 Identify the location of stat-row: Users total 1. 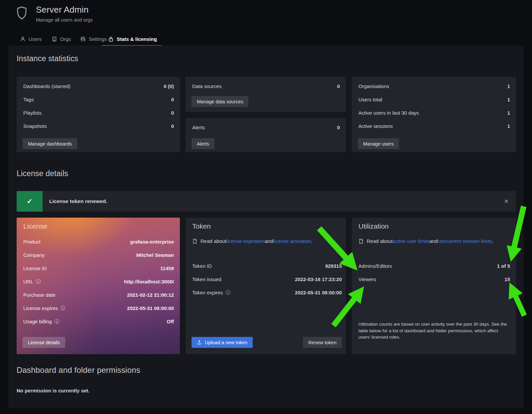
(434, 99).